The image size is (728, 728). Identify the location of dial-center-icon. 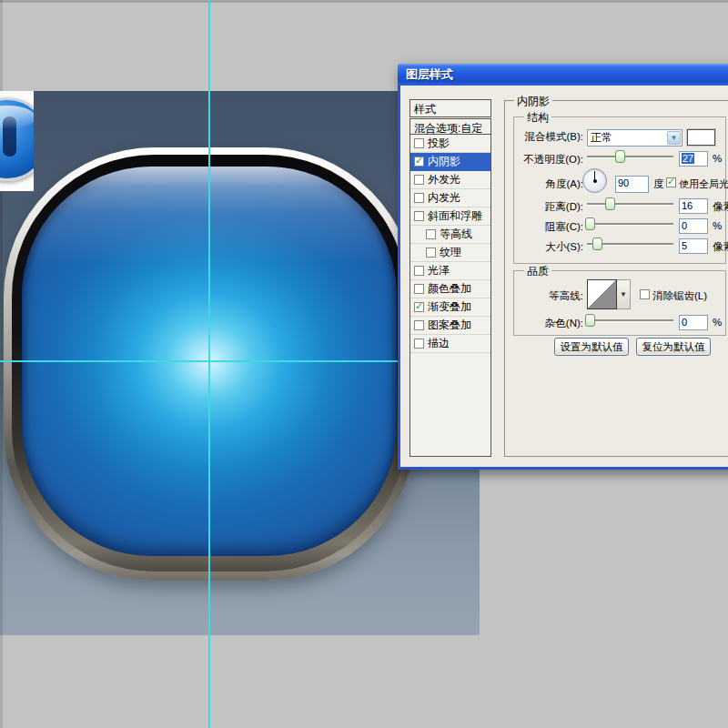
(595, 181).